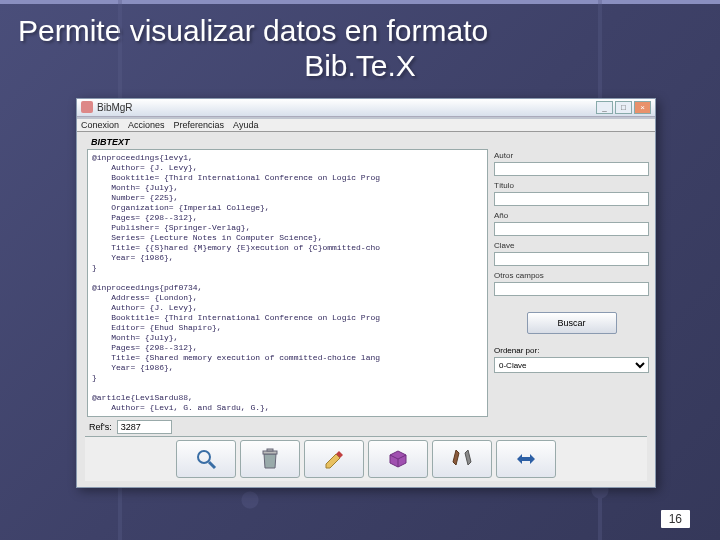  What do you see at coordinates (360, 66) in the screenshot?
I see `slide-title-line2: Bib.Te.X` at bounding box center [360, 66].